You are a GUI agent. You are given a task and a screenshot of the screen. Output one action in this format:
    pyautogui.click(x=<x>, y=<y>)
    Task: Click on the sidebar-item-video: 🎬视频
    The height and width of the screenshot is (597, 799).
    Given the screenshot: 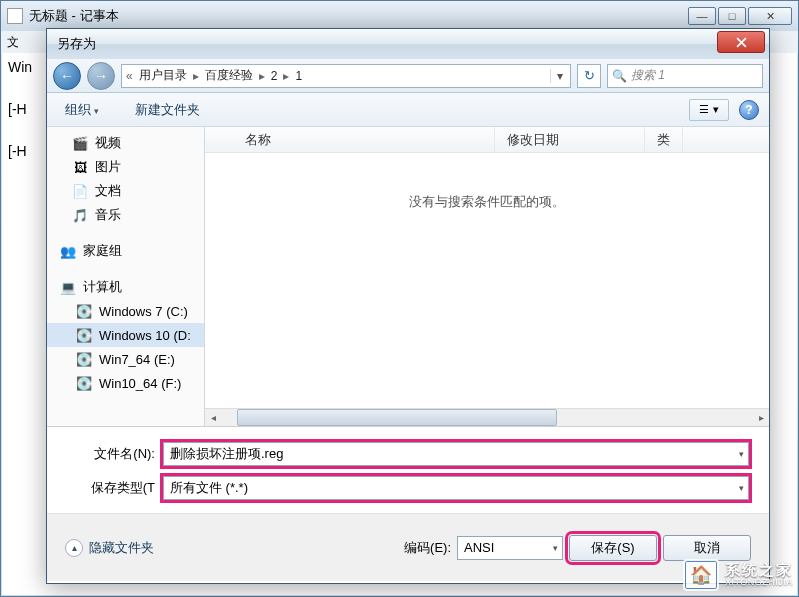 What is the action you would take?
    pyautogui.click(x=126, y=143)
    